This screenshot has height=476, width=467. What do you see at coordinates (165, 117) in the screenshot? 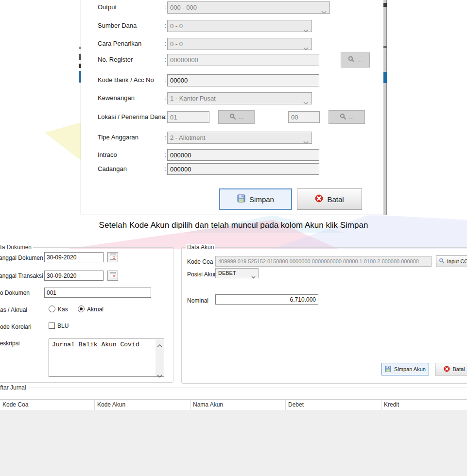
I see `lokasi-colon: :` at bounding box center [165, 117].